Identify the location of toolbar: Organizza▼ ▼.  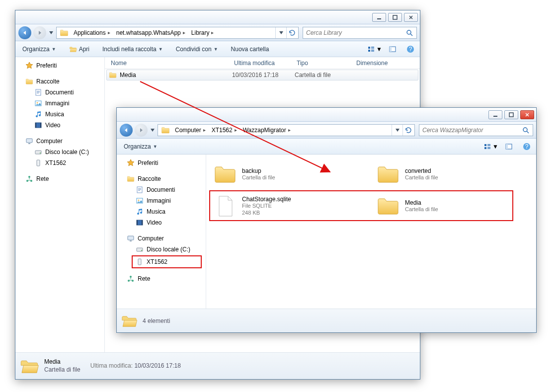
(326, 147).